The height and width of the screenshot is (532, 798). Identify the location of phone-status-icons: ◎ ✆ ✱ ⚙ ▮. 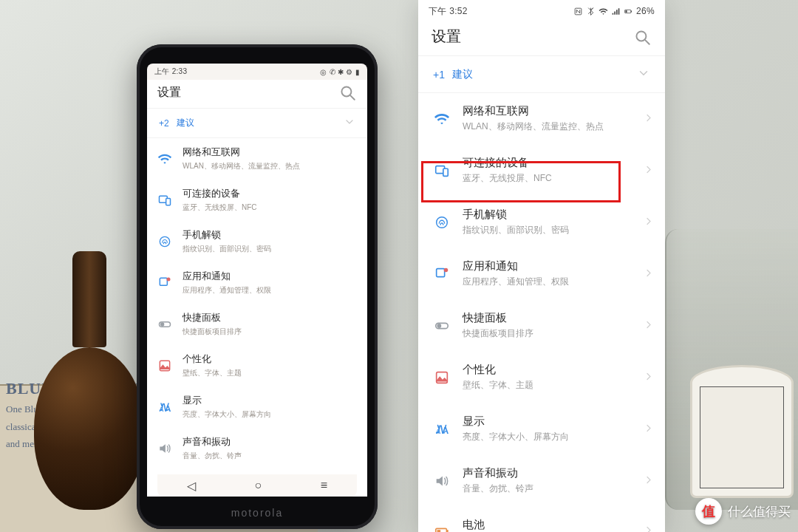
(340, 72).